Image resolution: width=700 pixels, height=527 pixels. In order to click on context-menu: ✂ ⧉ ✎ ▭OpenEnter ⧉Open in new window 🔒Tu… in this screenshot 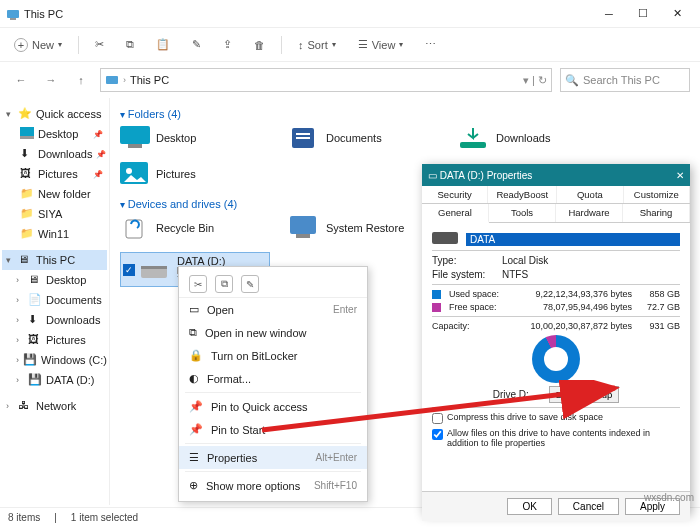, I will do `click(273, 384)`.